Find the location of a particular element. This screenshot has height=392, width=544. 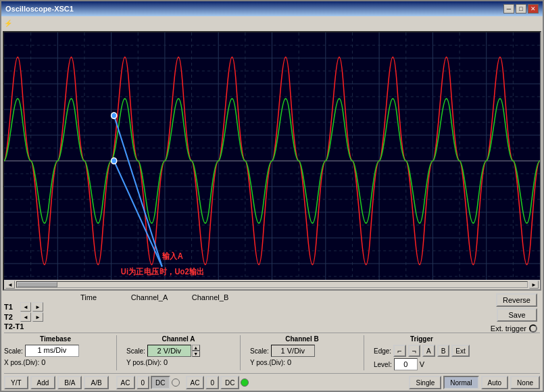

edge-rising-btn: ⌐ is located at coordinates (399, 351).